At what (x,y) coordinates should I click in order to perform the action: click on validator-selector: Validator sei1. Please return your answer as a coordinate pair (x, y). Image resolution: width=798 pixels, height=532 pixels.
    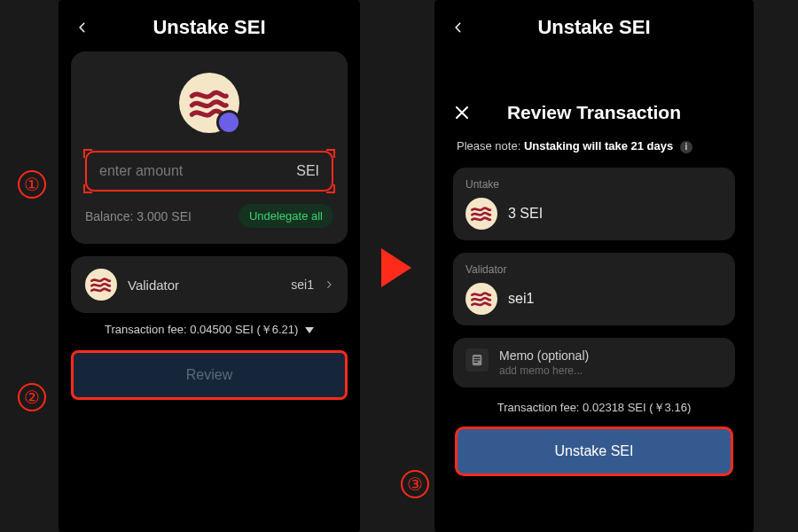
    Looking at the image, I should click on (209, 285).